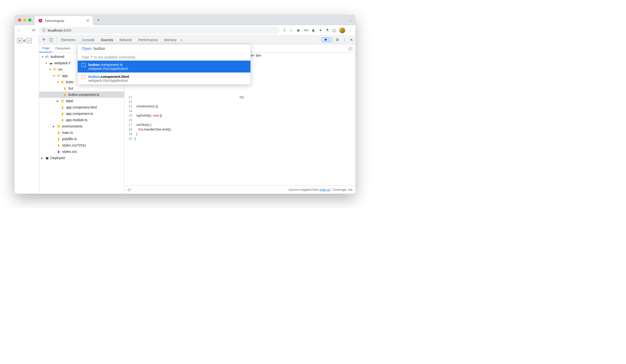 This screenshot has height=364, width=626. I want to click on chrome-menu-icon: ⋮, so click(351, 30).